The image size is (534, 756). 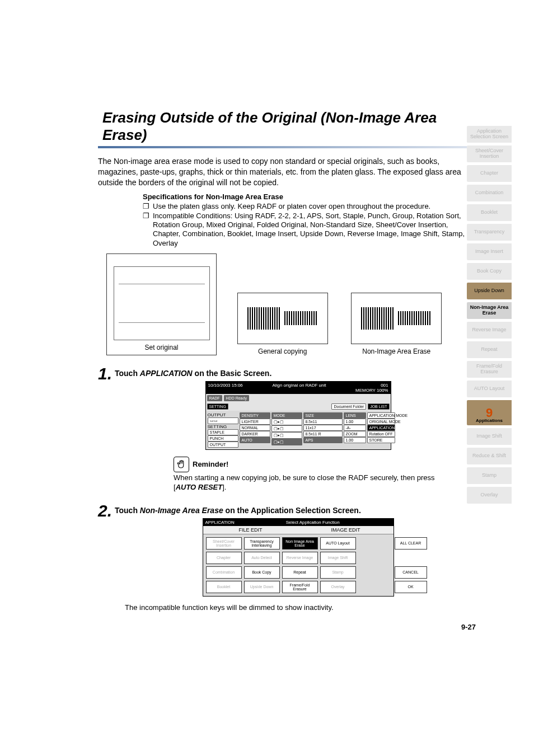 I want to click on orig-mode-button: ORIGINAL MODE, so click(x=381, y=422).